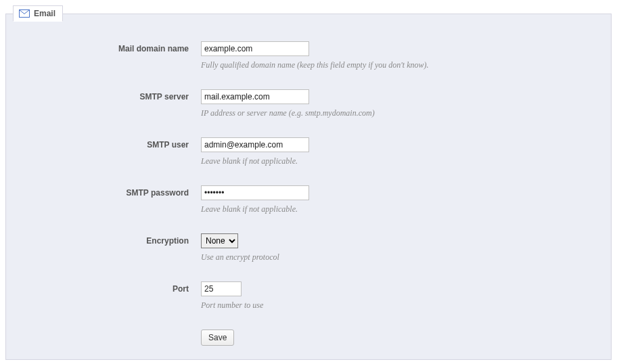 Image resolution: width=617 pixels, height=364 pixels. What do you see at coordinates (221, 289) in the screenshot?
I see `port-input` at bounding box center [221, 289].